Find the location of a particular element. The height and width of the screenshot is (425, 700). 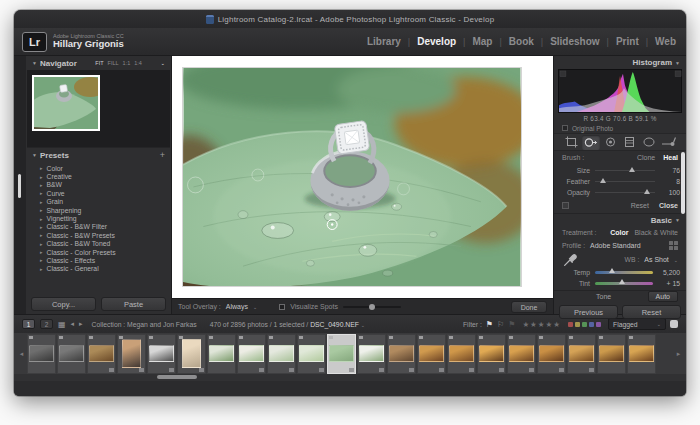

module-tab-library: Library is located at coordinates (384, 42).